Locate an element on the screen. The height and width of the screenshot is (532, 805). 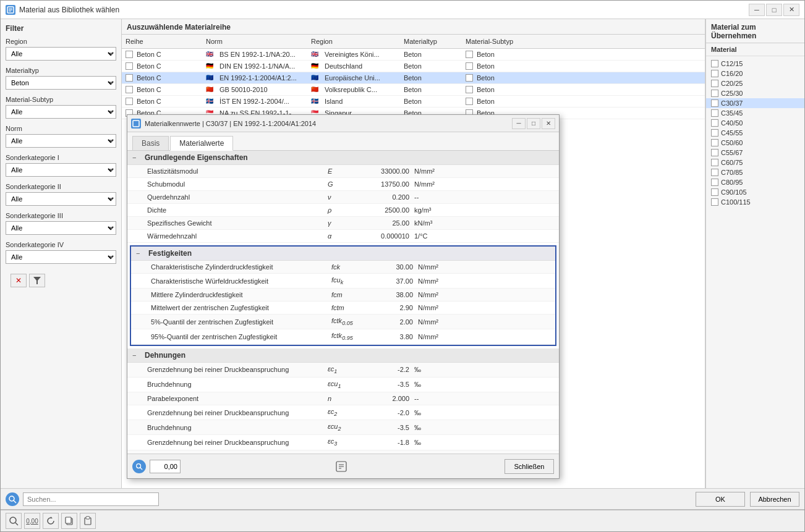
filter-norm-group: Norm Alle is located at coordinates (61, 136).